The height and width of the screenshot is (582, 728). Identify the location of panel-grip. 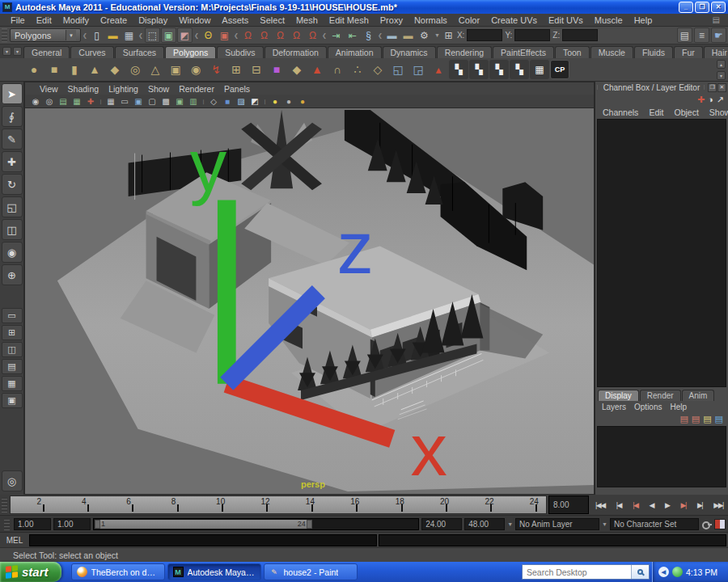
(705, 87).